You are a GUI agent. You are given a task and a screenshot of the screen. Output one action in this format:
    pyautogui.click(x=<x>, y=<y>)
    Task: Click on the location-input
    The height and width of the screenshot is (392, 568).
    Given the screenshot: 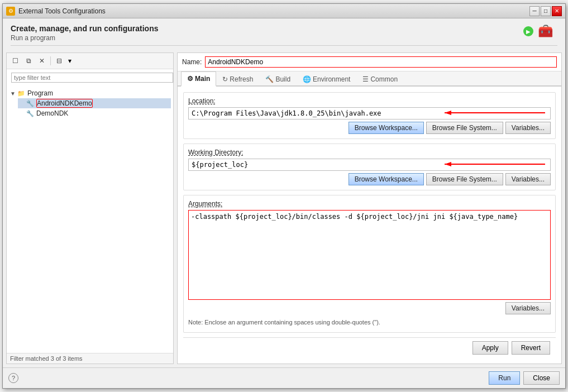 What is the action you would take?
    pyautogui.click(x=370, y=113)
    